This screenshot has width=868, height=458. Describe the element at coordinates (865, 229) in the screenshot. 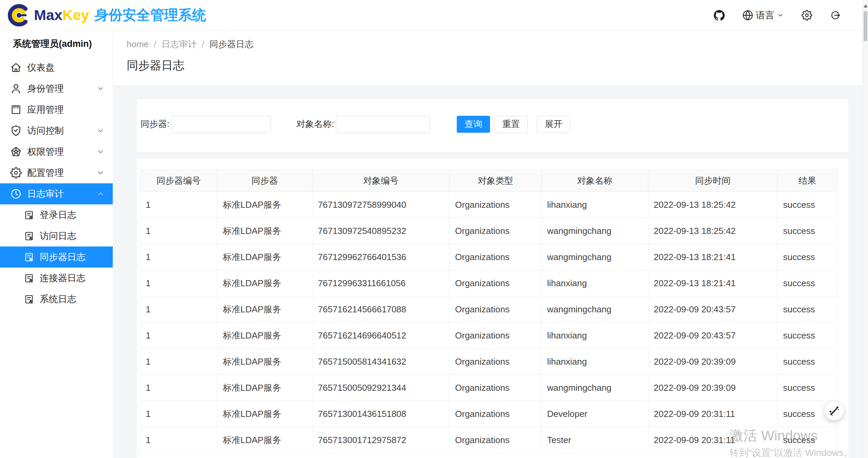

I see `vertical-scrollbar` at that location.